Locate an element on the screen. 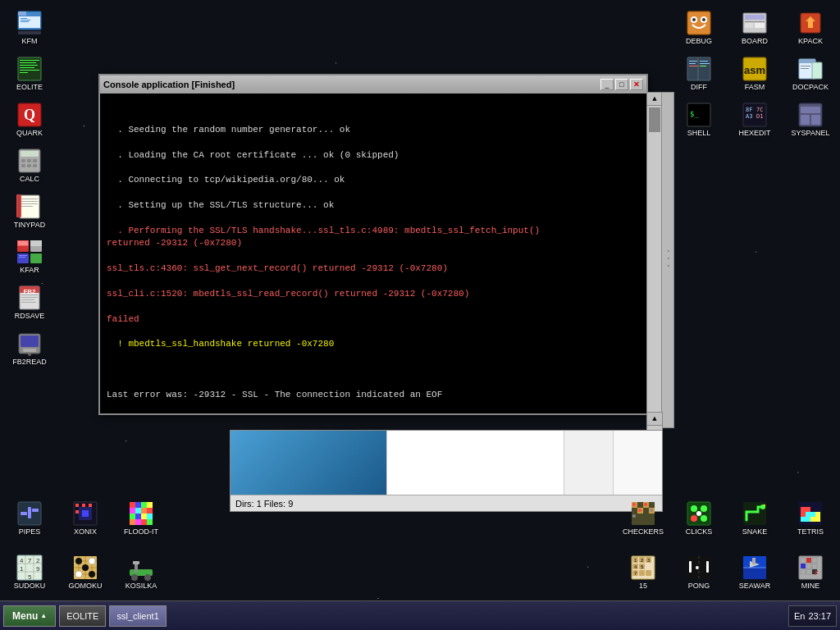  taskbar-ssl-client: ssl_client1 is located at coordinates (138, 616).